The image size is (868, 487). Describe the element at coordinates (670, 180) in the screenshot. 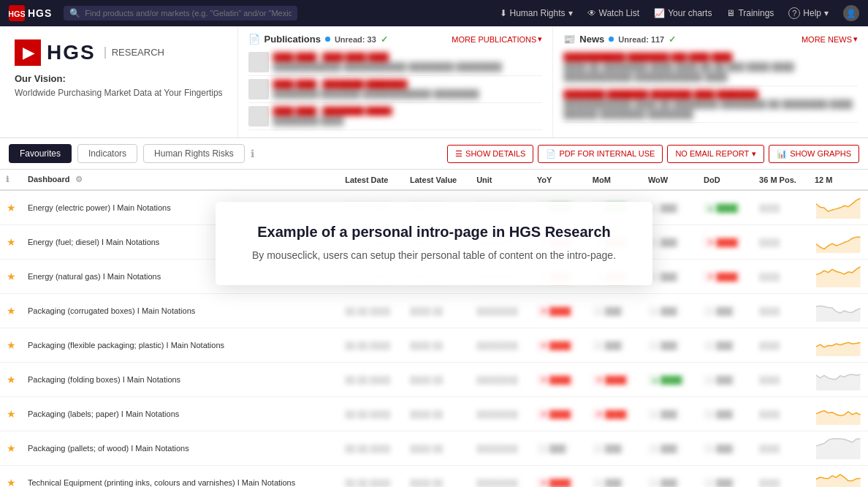

I see `col-wow: WoW` at that location.